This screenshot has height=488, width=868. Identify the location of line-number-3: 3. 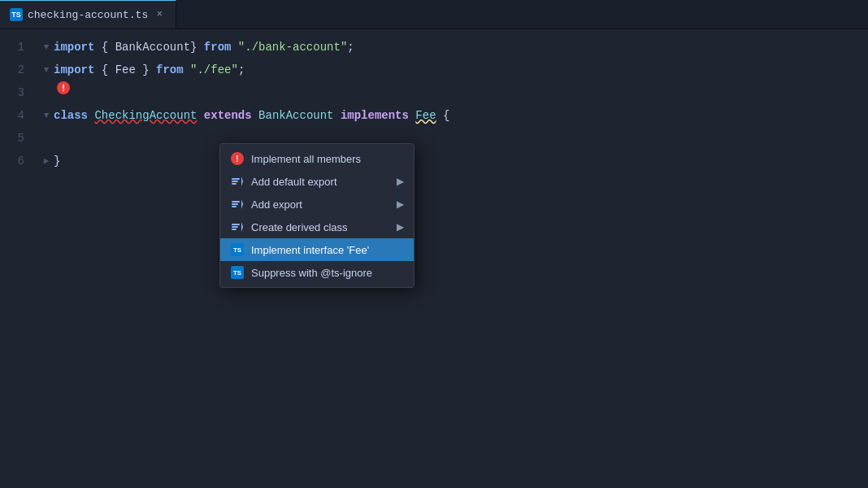
(20, 93).